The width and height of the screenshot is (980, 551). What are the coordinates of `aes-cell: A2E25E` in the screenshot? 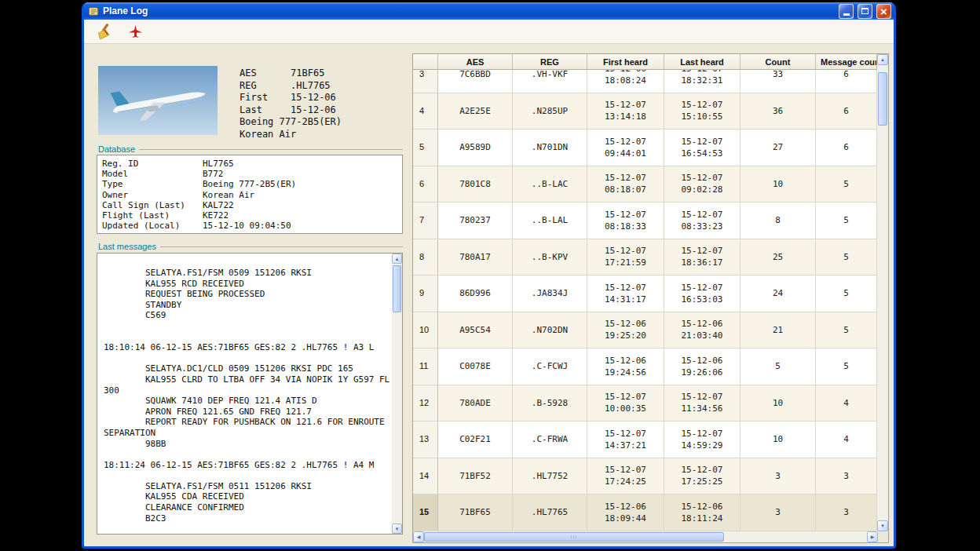 It's located at (476, 111).